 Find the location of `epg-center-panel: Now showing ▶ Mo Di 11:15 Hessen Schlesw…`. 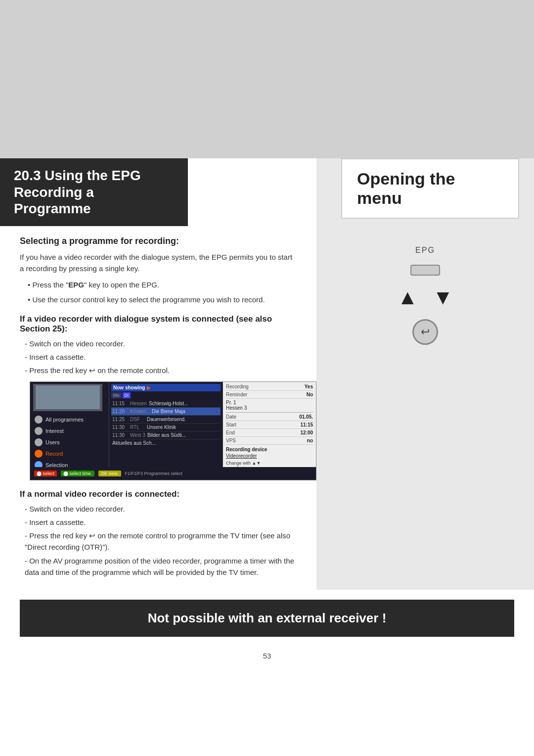

epg-center-panel: Now showing ▶ Mo Di 11:15 Hessen Schlesw… is located at coordinates (166, 431).